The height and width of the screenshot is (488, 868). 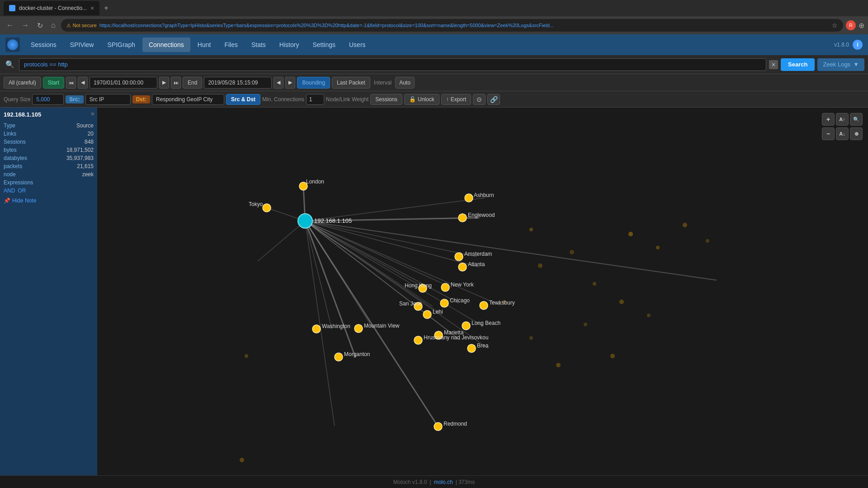 I want to click on info-button: i, so click(x=858, y=45).